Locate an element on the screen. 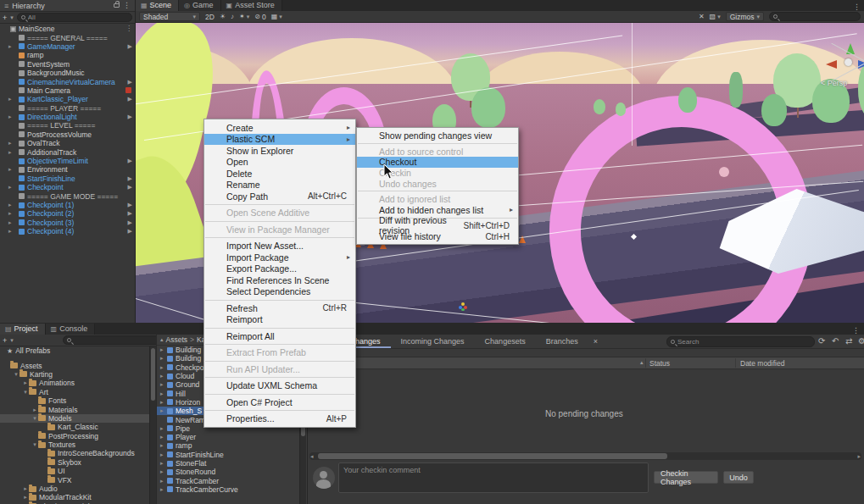 This screenshot has height=504, width=864. favorite-item: ★All Prefabs is located at coordinates (78, 351).